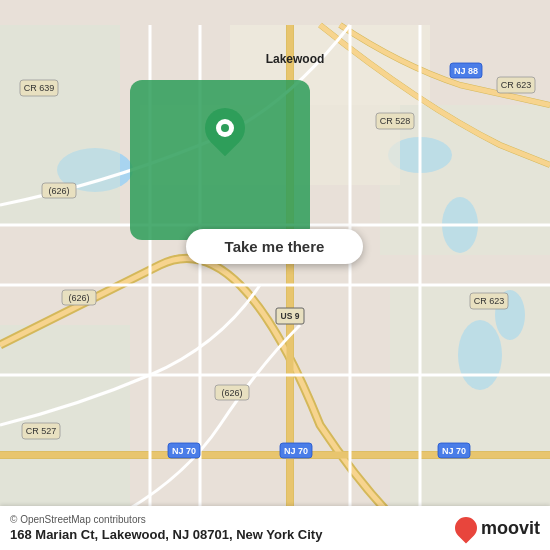 The width and height of the screenshot is (550, 550). I want to click on svg-text: US 9, so click(290, 316).